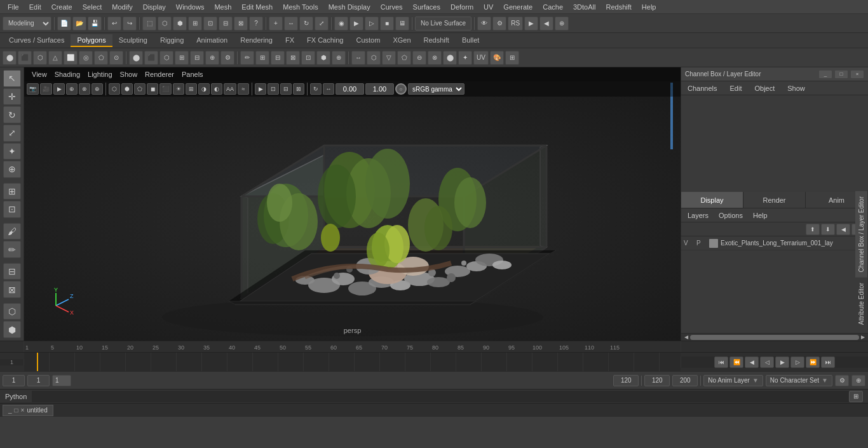 The image size is (868, 448). Describe the element at coordinates (419, 58) in the screenshot. I see `boolean-btn: ⊖` at that location.